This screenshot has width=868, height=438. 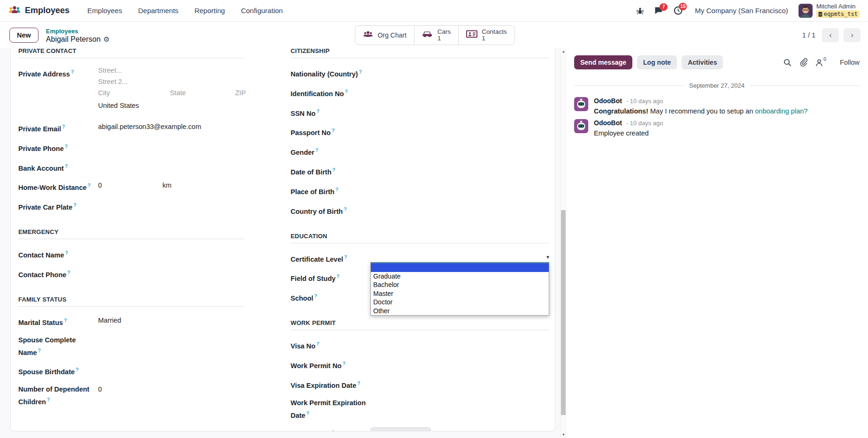 I want to click on spouse-birthdate-input, so click(x=171, y=370).